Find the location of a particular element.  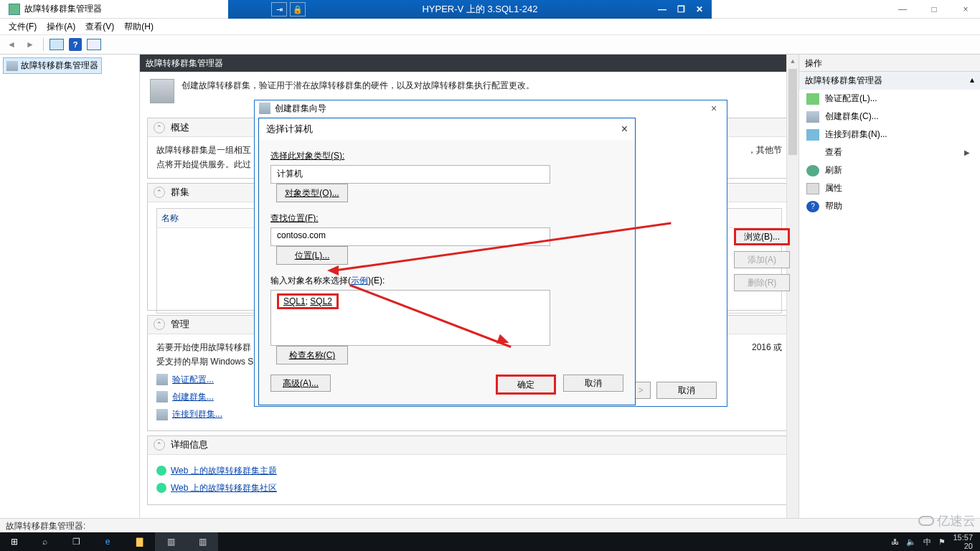

tree-root-item: 故障转移群集管理器 is located at coordinates (52, 66).